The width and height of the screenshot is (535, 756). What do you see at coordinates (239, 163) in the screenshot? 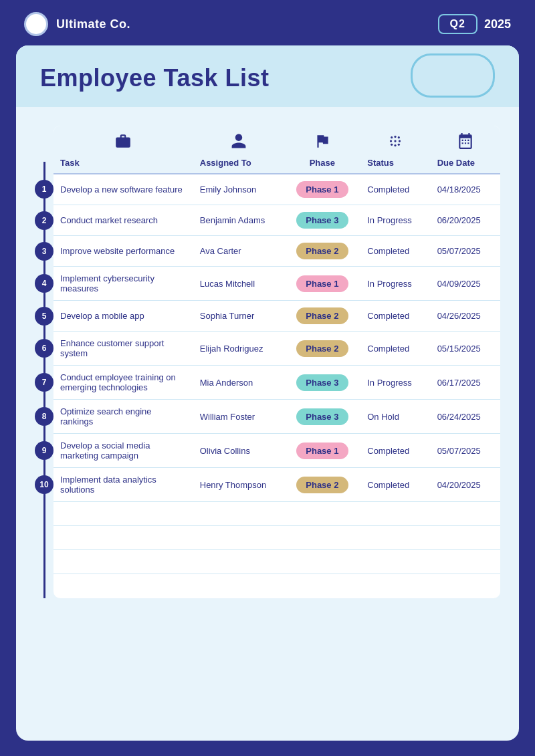
I see `col-assigned: Assigned To` at bounding box center [239, 163].